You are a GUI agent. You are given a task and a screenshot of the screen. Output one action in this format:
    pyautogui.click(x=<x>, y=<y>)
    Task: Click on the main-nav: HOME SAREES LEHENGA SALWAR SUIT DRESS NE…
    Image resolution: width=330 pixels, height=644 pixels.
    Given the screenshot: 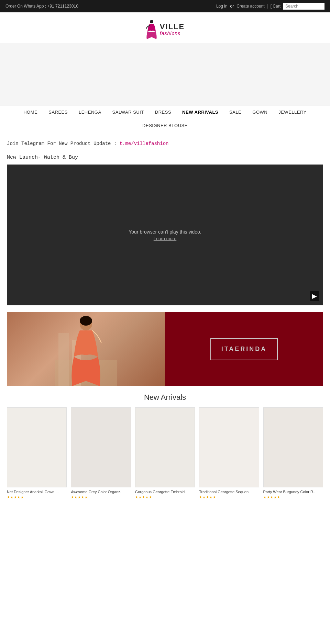 What is the action you would take?
    pyautogui.click(x=165, y=120)
    